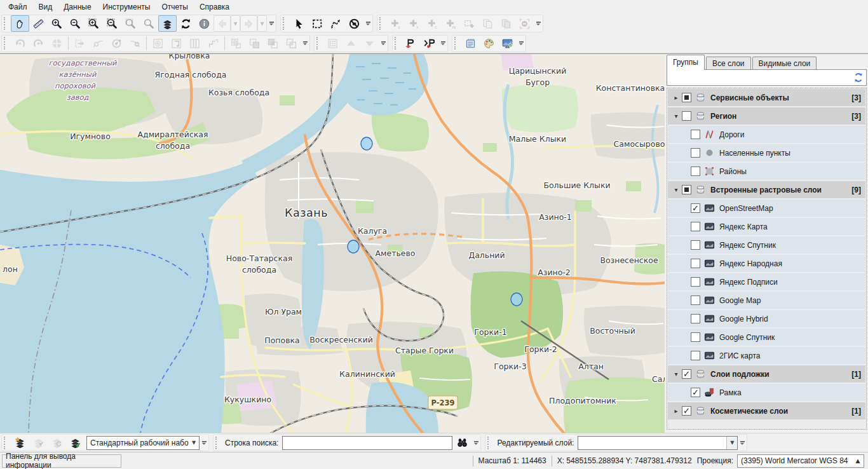  What do you see at coordinates (410, 43) in the screenshot?
I see `topology-in-icon` at bounding box center [410, 43].